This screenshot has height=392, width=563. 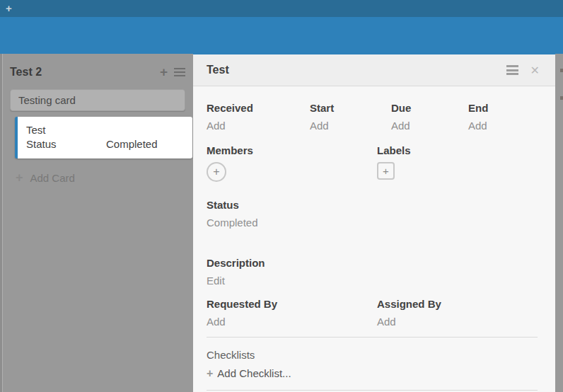 What do you see at coordinates (372, 163) in the screenshot?
I see `members-labels-row: Members + Labels +` at bounding box center [372, 163].